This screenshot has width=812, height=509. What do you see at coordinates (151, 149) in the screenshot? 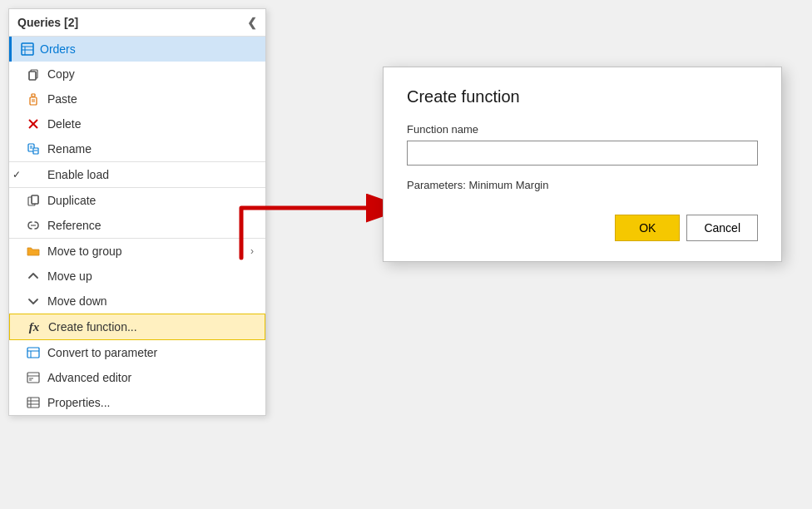
I see `rename-label: Rename` at bounding box center [151, 149].